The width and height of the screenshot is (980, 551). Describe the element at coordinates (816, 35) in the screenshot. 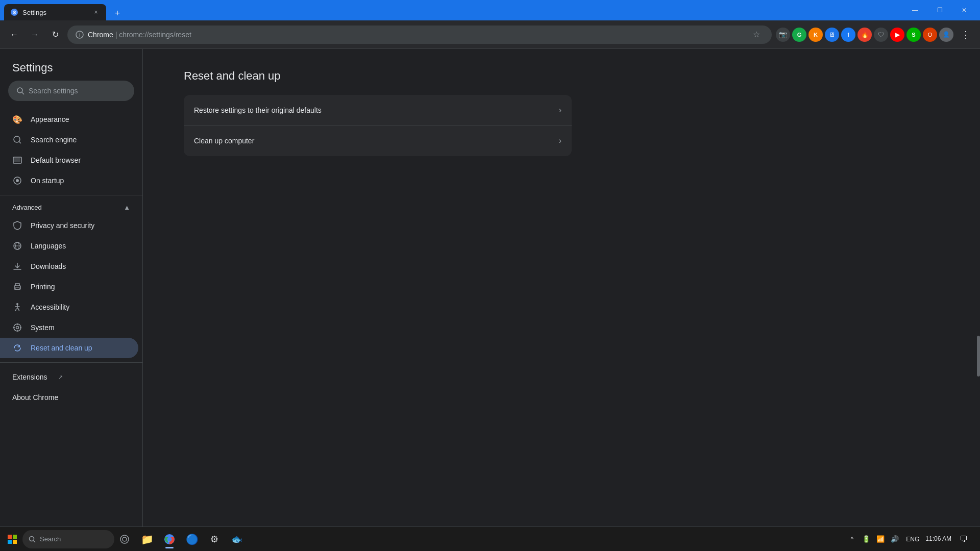

I see `ext-k-icon: K` at that location.